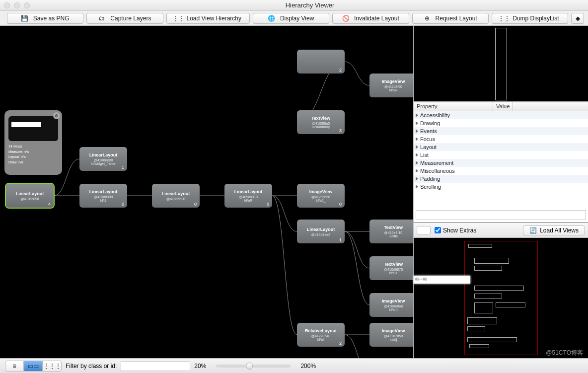  I want to click on show-extras-checkbox: Show Extras, so click(455, 230).